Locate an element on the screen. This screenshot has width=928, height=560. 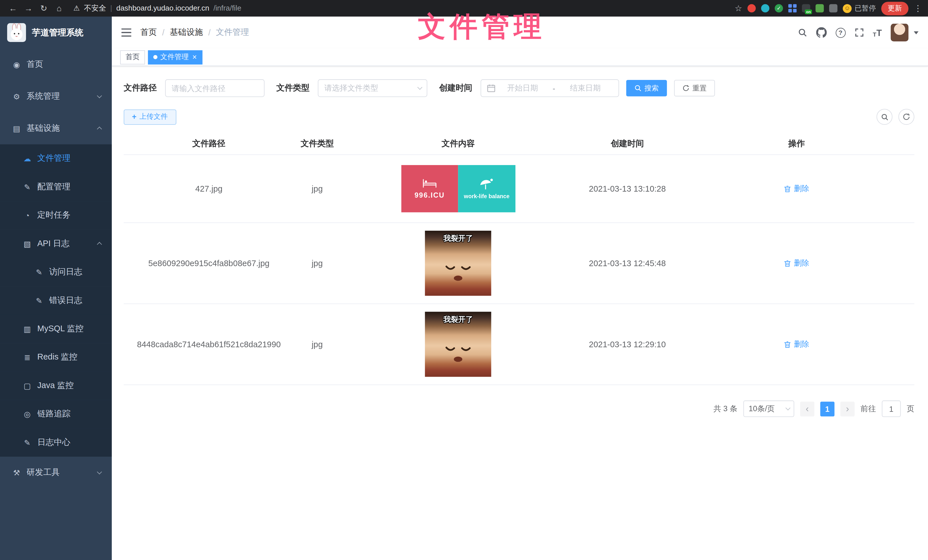
refresh-table-button is located at coordinates (906, 117).